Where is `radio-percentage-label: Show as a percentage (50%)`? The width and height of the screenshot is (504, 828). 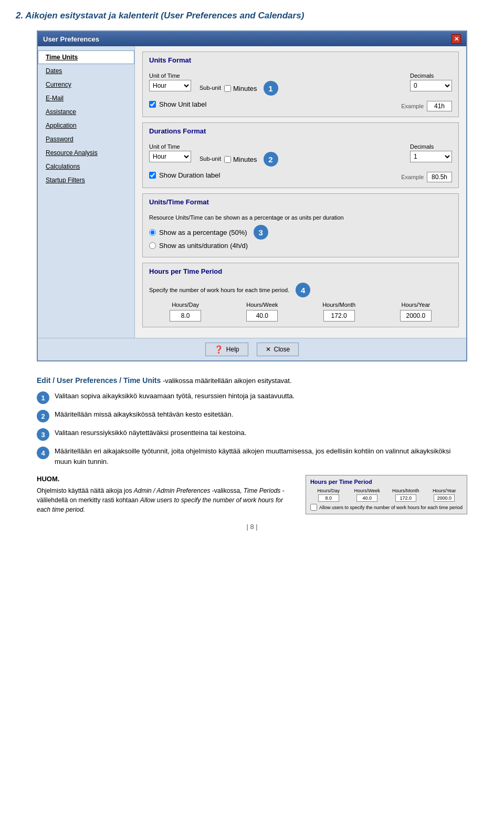 radio-percentage-label: Show as a percentage (50%) is located at coordinates (203, 232).